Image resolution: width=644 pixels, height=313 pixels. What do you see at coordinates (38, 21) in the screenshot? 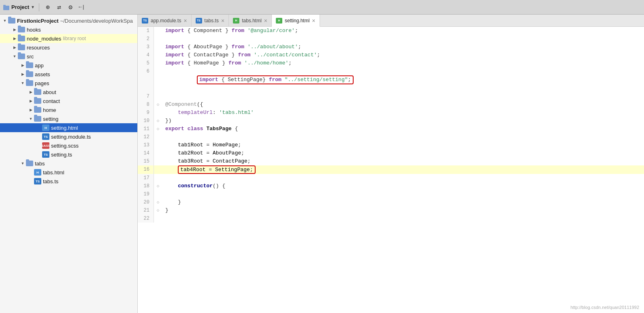
I see `root-label: FirstIonicProject` at bounding box center [38, 21].